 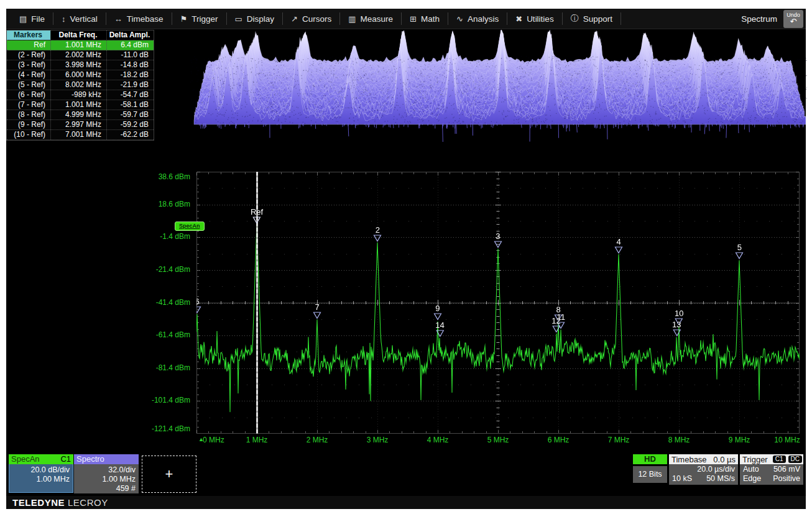 I want to click on trigger-level: 506 mV, so click(x=787, y=469).